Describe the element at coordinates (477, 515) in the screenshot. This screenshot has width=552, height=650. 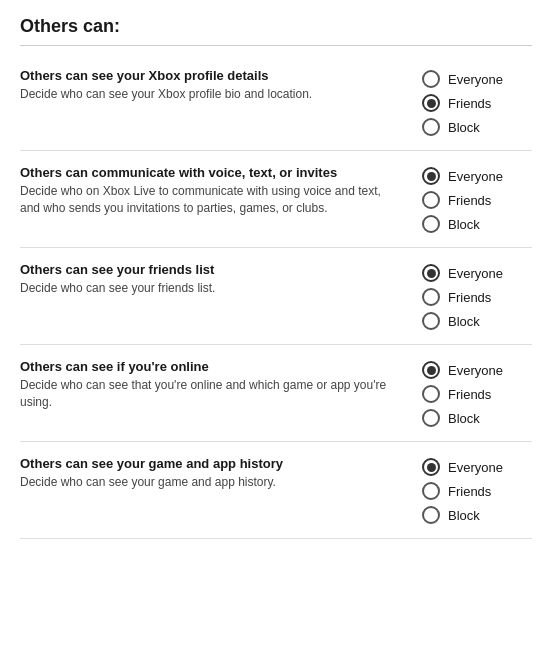
I see `radio-option-game-history-block: Block` at that location.